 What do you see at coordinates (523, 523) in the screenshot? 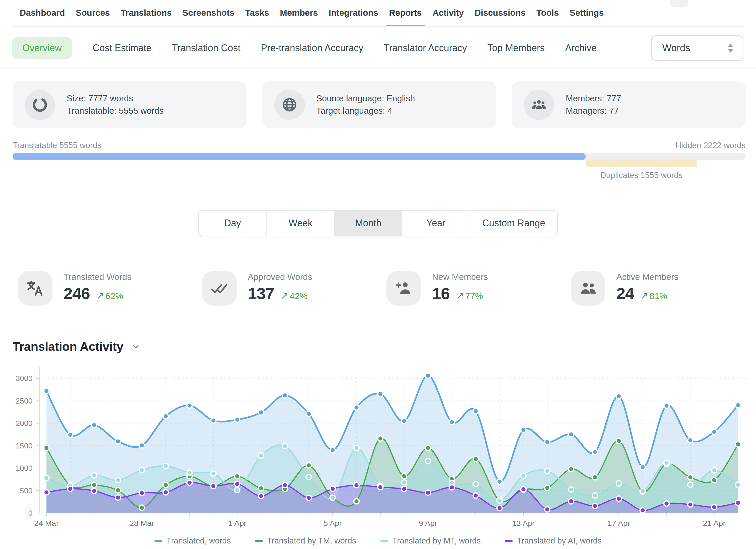
I see `svg-text: 13 Apr` at bounding box center [523, 523].